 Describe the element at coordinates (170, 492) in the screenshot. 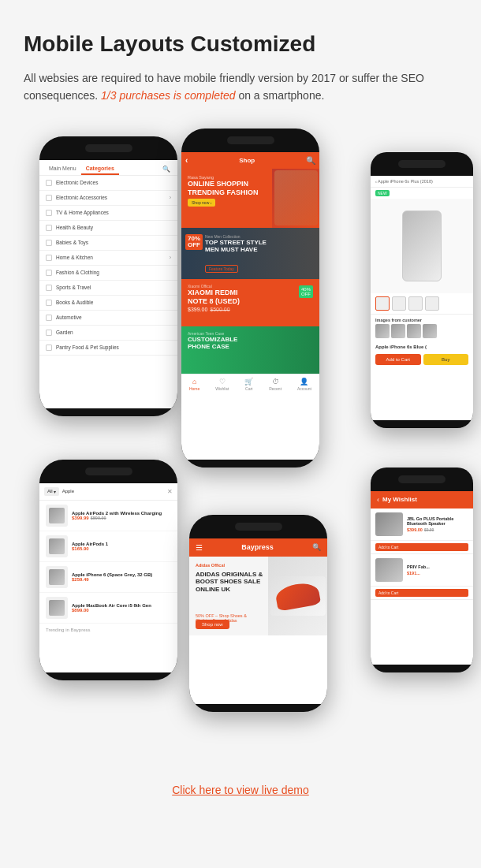

I see `search-close-icon: ✕` at that location.